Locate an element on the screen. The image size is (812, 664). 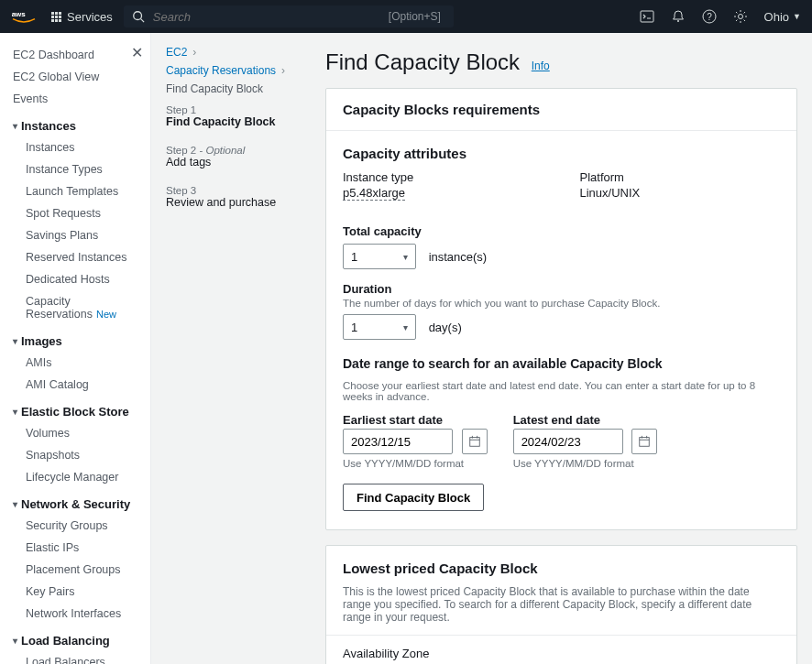
services-menu: Services is located at coordinates (82, 16).